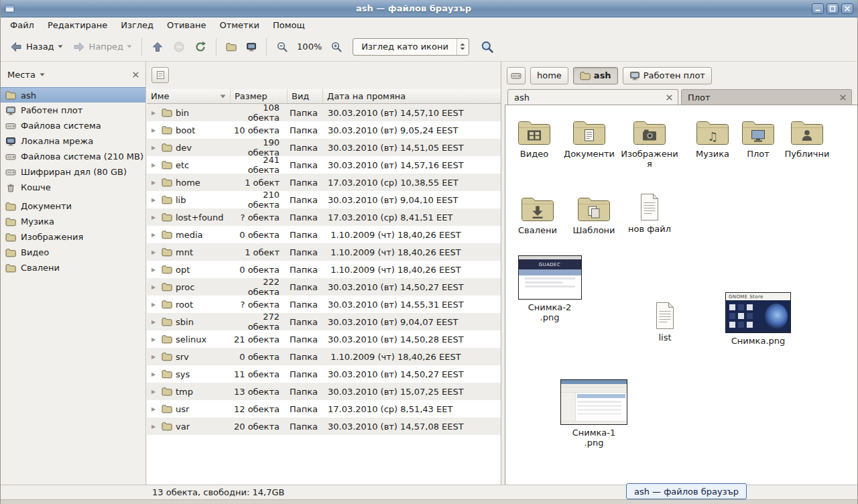 This screenshot has height=504, width=858. Describe the element at coordinates (189, 97) in the screenshot. I see `column-header-name: Име` at that location.